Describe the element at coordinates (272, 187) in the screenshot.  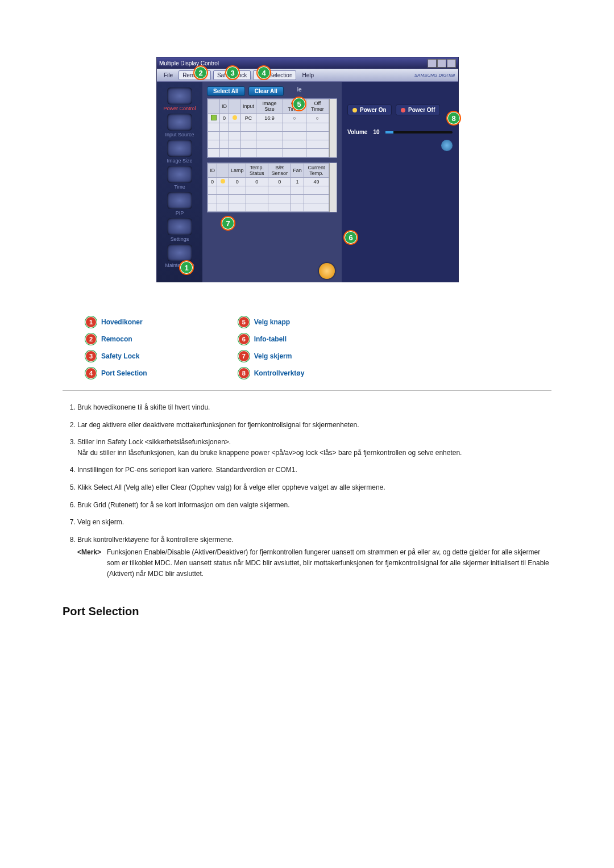
I see `status-grid: ID Lamp Temp. Status B/R Sensor Fan Curr…` at that location.